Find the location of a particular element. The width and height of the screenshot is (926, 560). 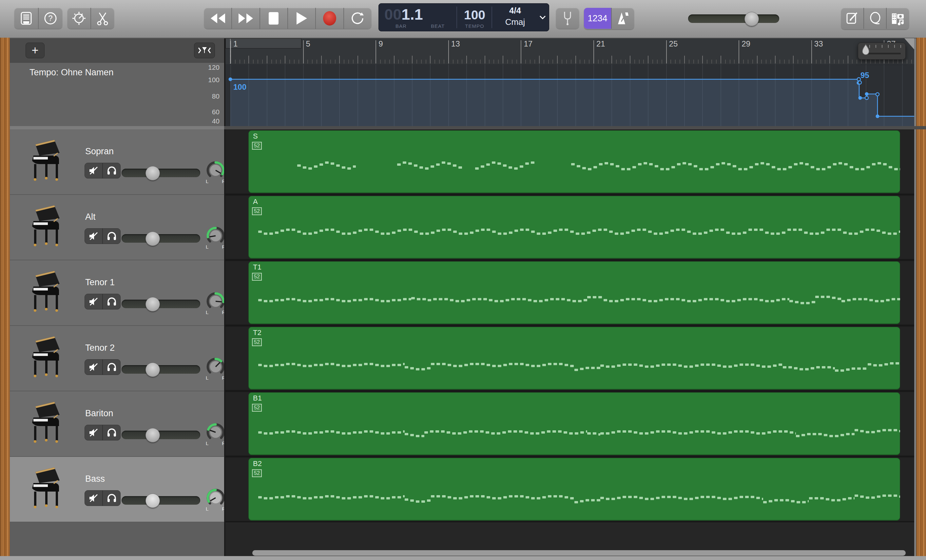

media-browser-button is located at coordinates (897, 18).